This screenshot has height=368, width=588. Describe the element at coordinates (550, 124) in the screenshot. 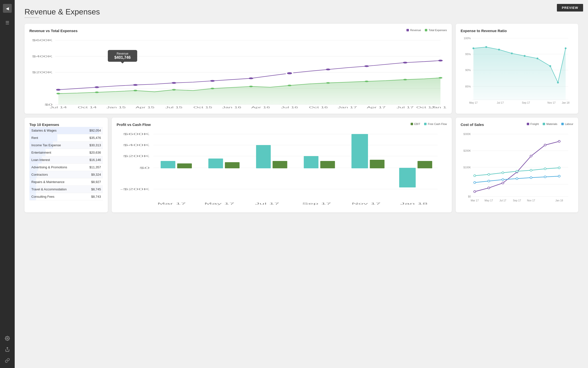

I see `legend-materials: Materials` at that location.